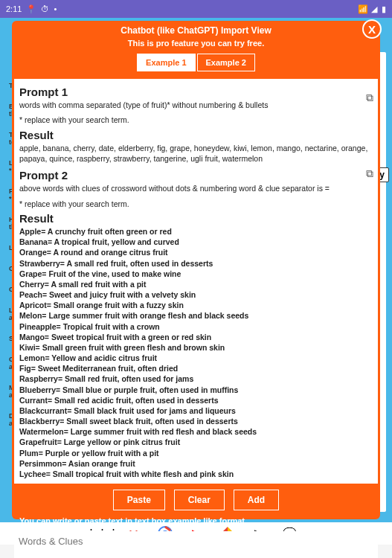  What do you see at coordinates (196, 421) in the screenshot?
I see `result-item: Blackberry= Small sweet black fruit, oft…` at bounding box center [196, 421].